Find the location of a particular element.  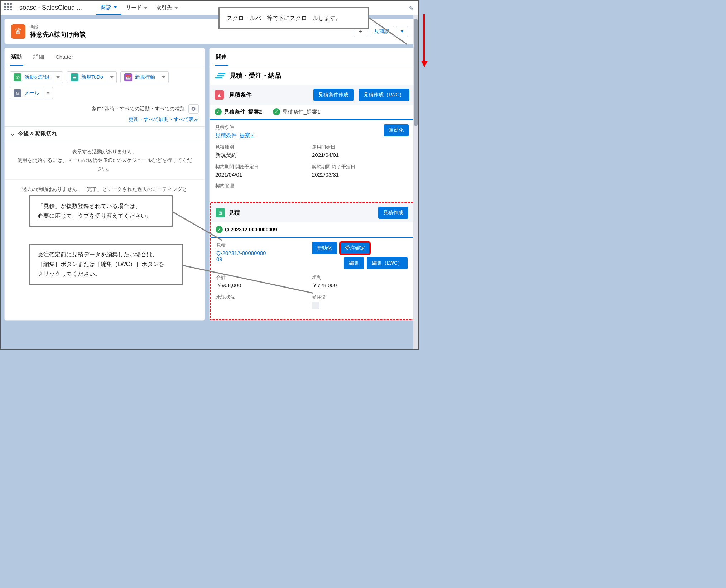

proposal-tab-1: ✓見積条件_提案2 is located at coordinates (239, 112).